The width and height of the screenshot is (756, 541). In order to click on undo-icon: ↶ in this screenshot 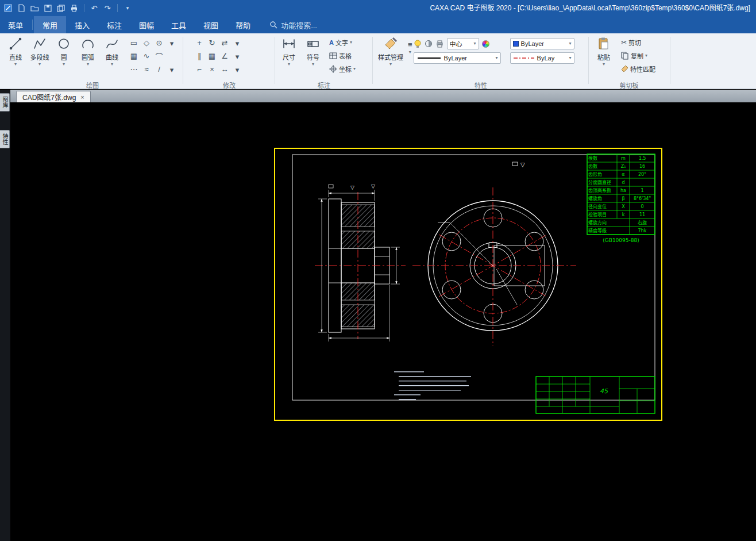, I will do `click(94, 8)`.